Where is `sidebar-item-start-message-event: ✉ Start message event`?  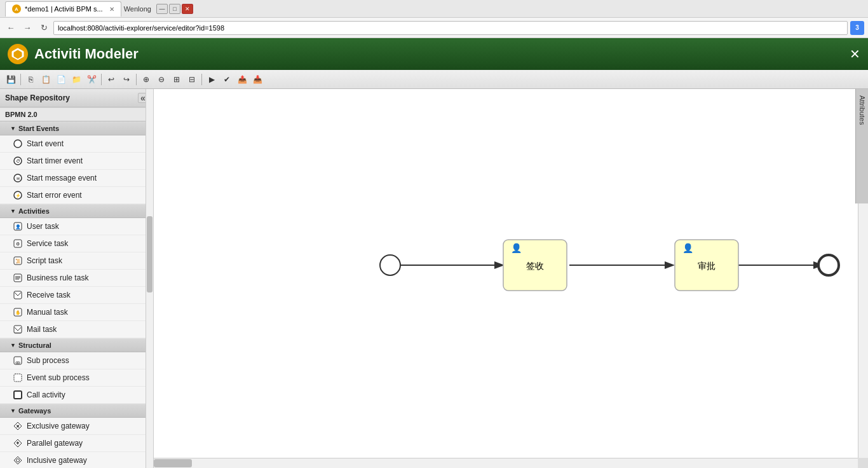
sidebar-item-start-message-event: ✉ Start message event is located at coordinates (76, 178).